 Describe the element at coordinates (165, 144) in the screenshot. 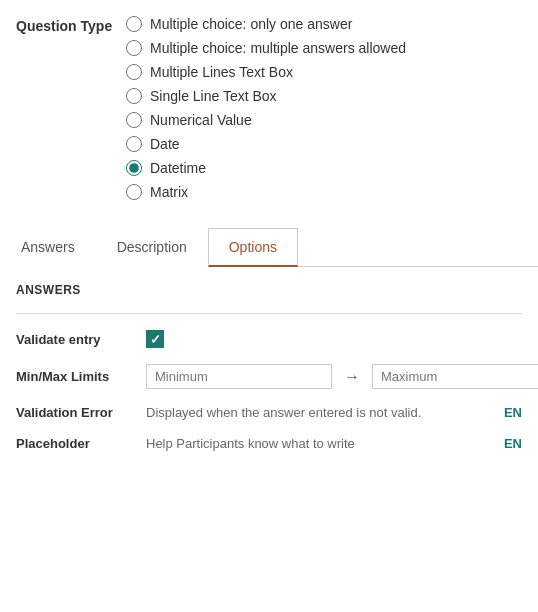

I see `radio-label-date: Date` at that location.